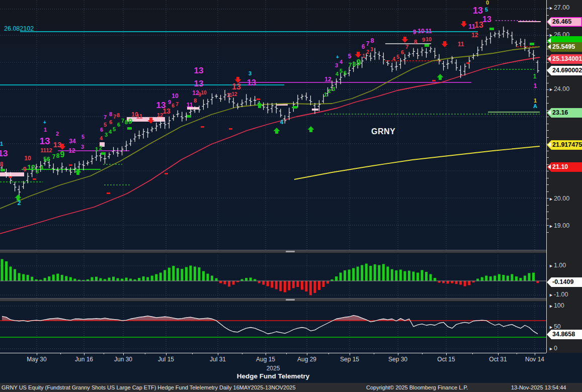 This screenshot has width=582, height=392. I want to click on axis-label: ►1.00, so click(557, 265).